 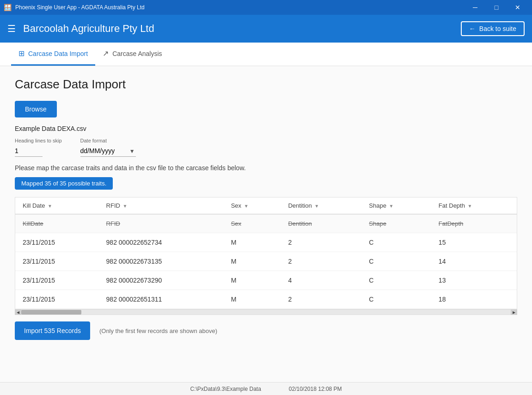 I want to click on app-icon: 🪟, so click(x=7, y=7).